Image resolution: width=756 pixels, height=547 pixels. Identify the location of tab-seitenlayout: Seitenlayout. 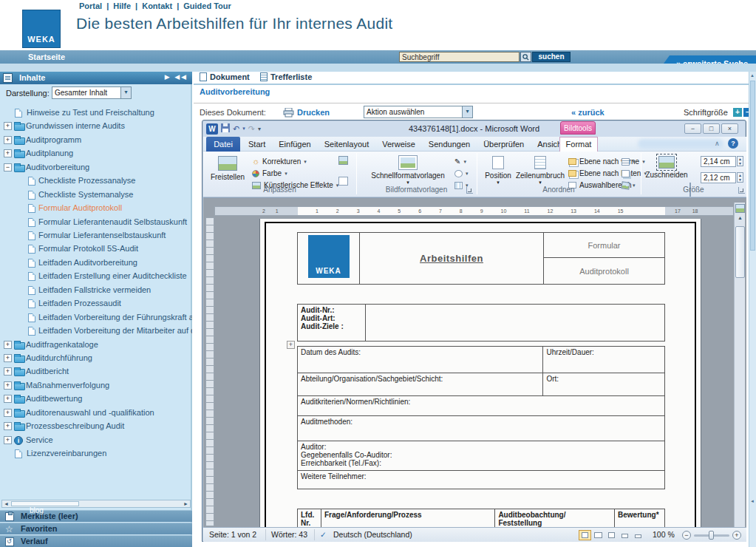
(347, 144).